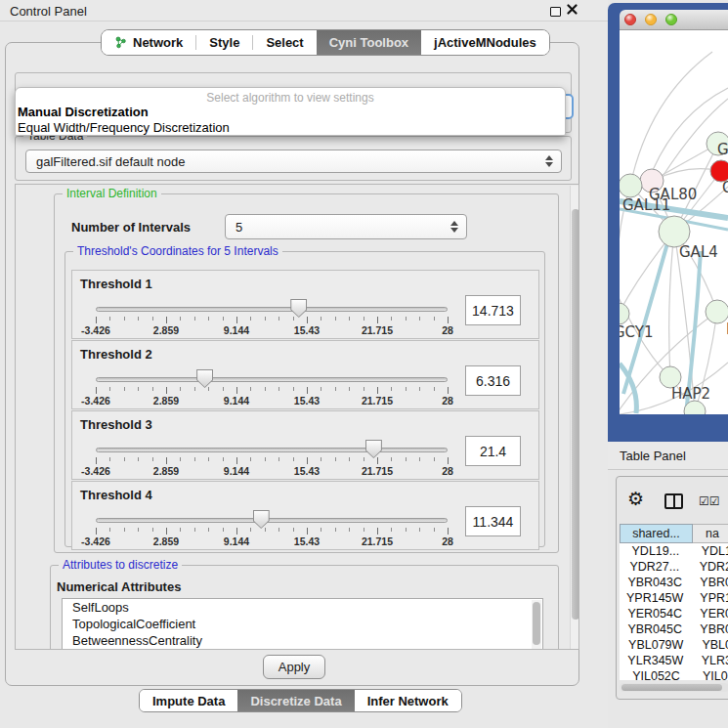 The width and height of the screenshot is (728, 728). What do you see at coordinates (492, 522) in the screenshot?
I see `threshold-value-field: 11.344` at bounding box center [492, 522].